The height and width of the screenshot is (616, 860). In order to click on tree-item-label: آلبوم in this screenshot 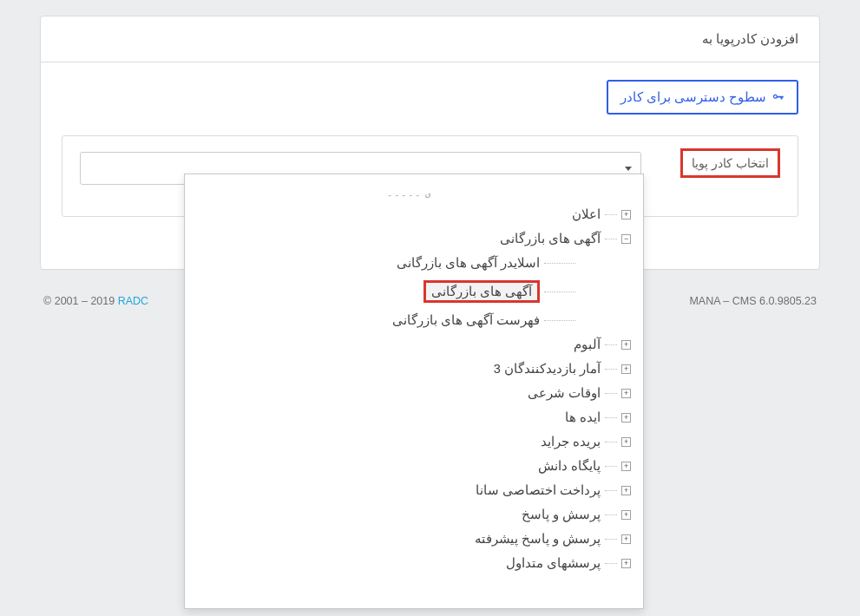, I will do `click(587, 344)`.